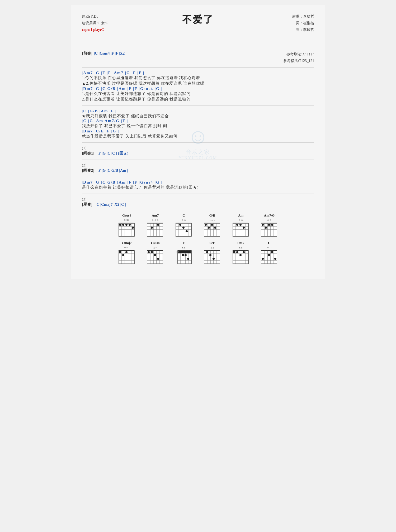  I want to click on verse2-lyric: 是什么在伤害着 让美好都遗忘了 你是背对的 我是沉默的(回★), so click(198, 187).